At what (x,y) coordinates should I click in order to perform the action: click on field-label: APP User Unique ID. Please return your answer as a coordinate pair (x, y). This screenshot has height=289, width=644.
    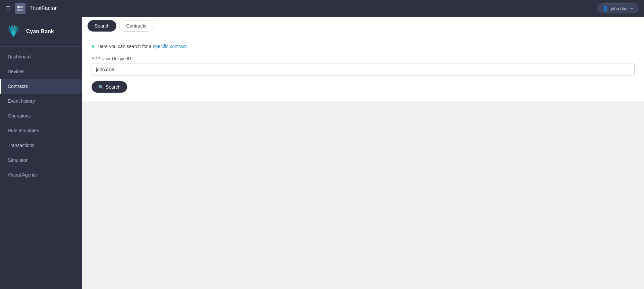
    Looking at the image, I should click on (363, 58).